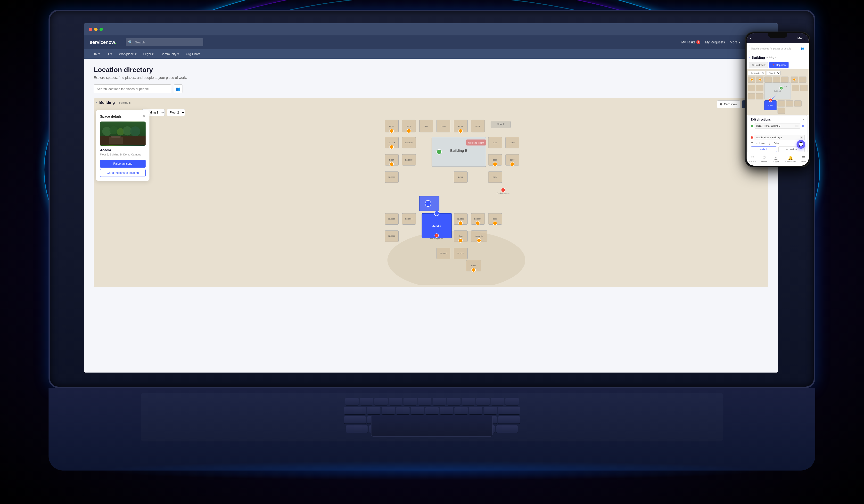 The width and height of the screenshot is (864, 504). What do you see at coordinates (758, 65) in the screenshot?
I see `phone-card-view-tab: ⊞ Card view` at bounding box center [758, 65].